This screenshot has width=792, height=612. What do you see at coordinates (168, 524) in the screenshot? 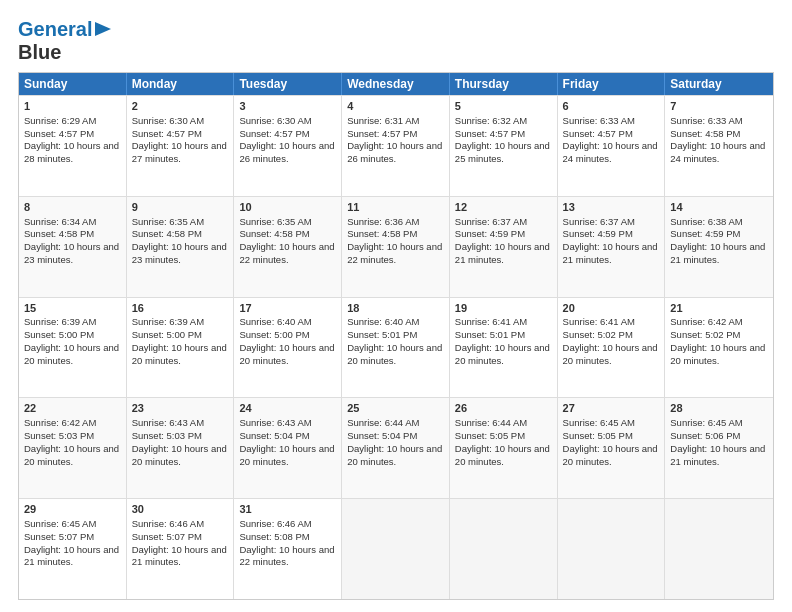
I see `sunrise-label: Sunrise: 6:46 AM` at bounding box center [168, 524].